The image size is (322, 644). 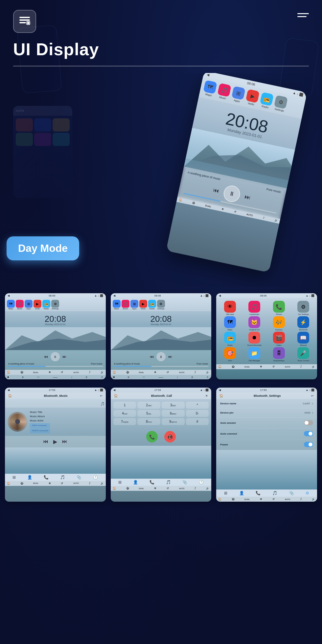 I want to click on nav-radio: 📻 Radio, so click(x=266, y=101).